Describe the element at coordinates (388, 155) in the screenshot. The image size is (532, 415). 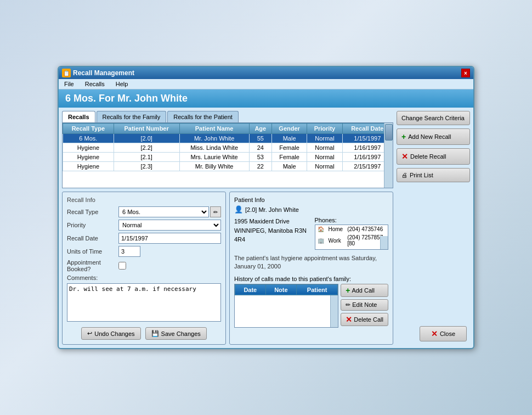
I see `table-scrollbar` at that location.